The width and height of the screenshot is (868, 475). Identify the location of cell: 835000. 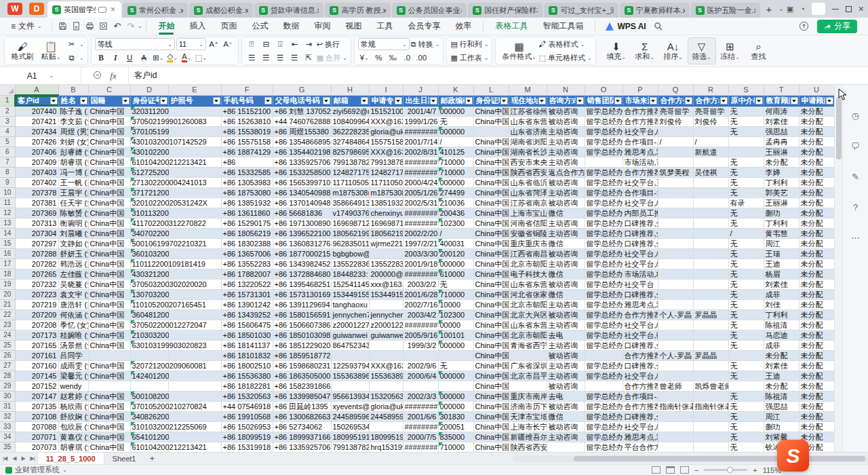
(456, 437).